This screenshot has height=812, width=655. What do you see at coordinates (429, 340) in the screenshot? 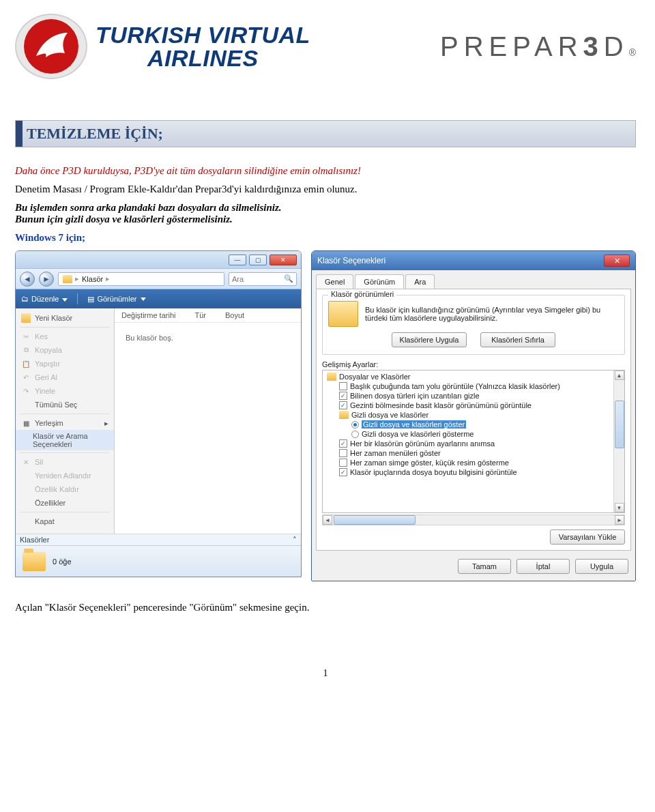
I see `apply-to-folders-button: Klasörlere Uygula` at bounding box center [429, 340].